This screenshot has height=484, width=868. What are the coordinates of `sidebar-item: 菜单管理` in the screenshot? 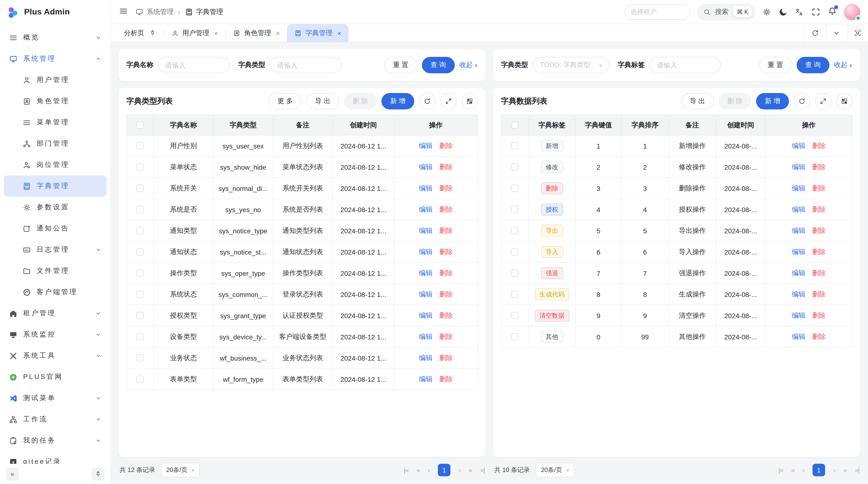 It's located at (55, 123).